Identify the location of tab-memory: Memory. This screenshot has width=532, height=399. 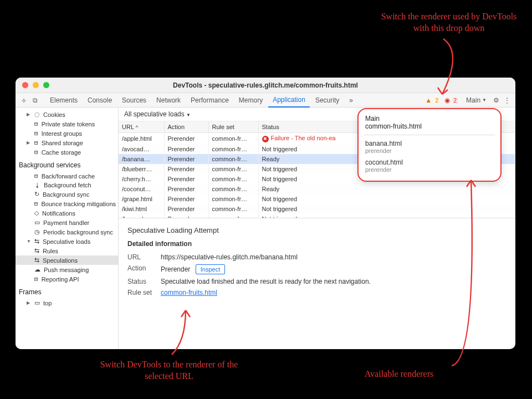
(250, 100).